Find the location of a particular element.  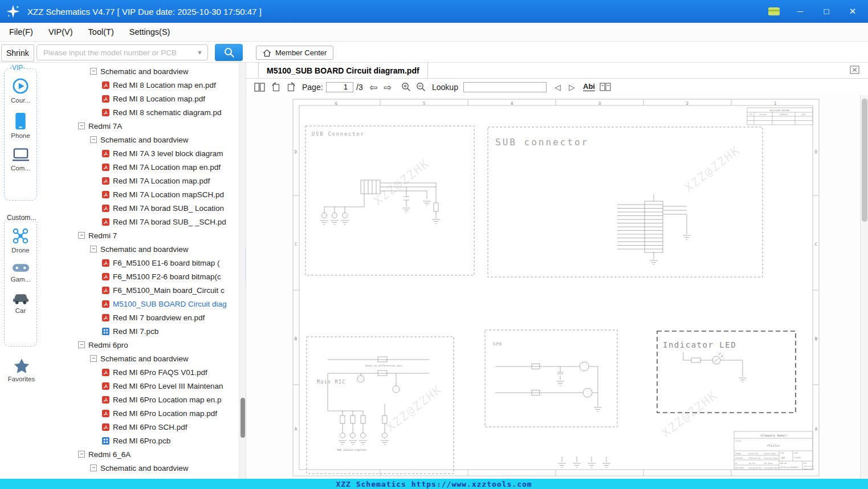

tree-item-label: Red MI 7A borad SUB_ _SCH.pd is located at coordinates (170, 222).